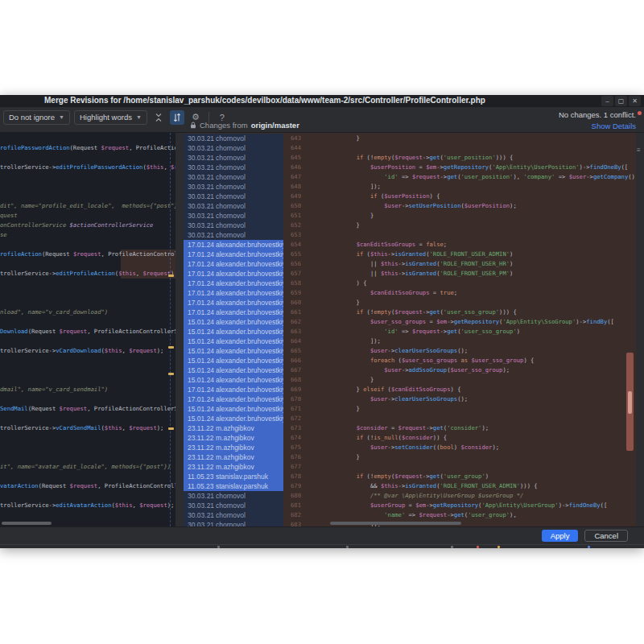 The image size is (644, 644). Describe the element at coordinates (303, 361) in the screenshot. I see `line-number: 666` at that location.